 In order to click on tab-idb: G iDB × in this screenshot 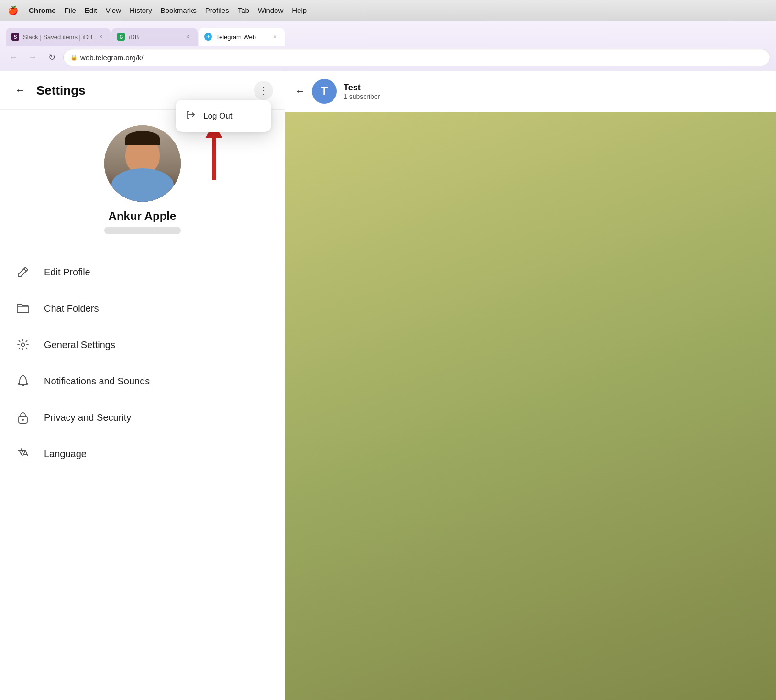, I will do `click(155, 37)`.